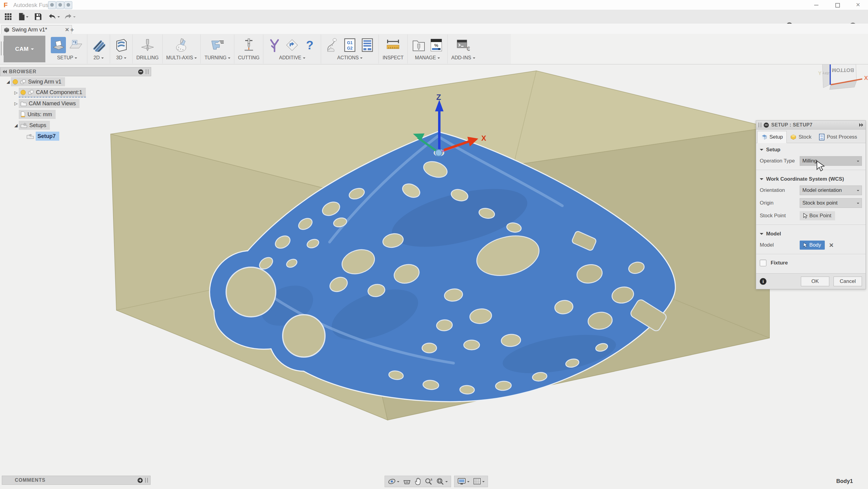 The height and width of the screenshot is (489, 868). I want to click on tab-setup: Setup, so click(772, 137).